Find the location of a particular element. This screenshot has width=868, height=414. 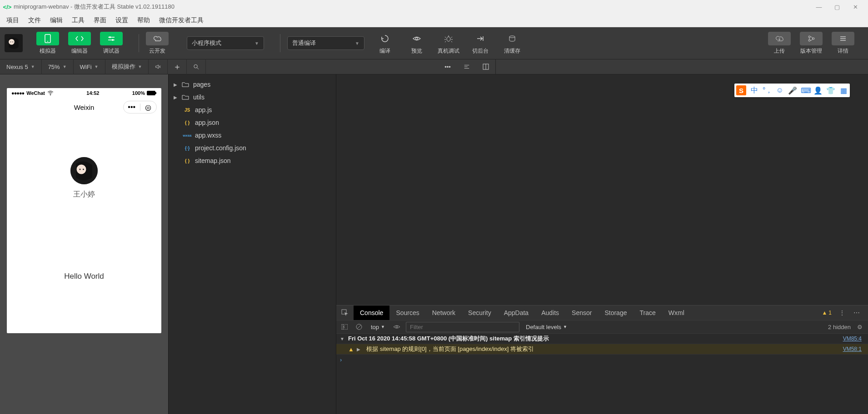

capsule-menu-icon: ••• is located at coordinates (132, 107).